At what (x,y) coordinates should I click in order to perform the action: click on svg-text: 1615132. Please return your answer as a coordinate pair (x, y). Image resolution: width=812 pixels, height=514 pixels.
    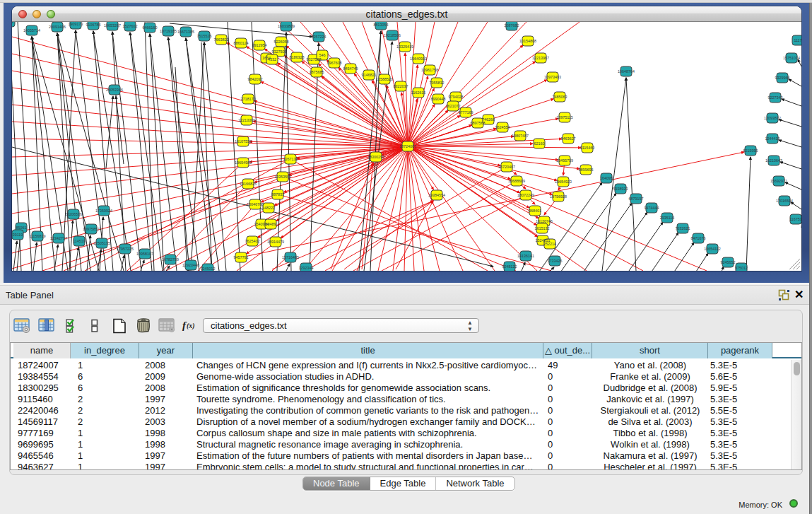
    Looking at the image, I should click on (543, 228).